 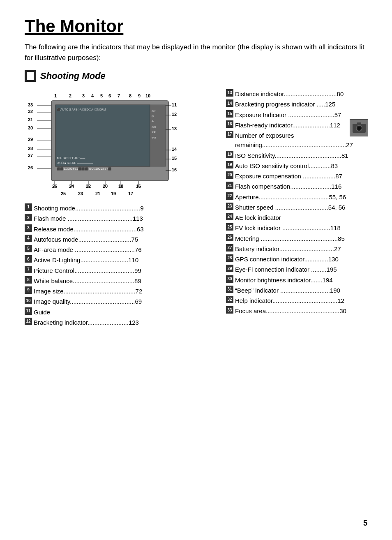 I want to click on svg-text: 6, so click(x=110, y=96).